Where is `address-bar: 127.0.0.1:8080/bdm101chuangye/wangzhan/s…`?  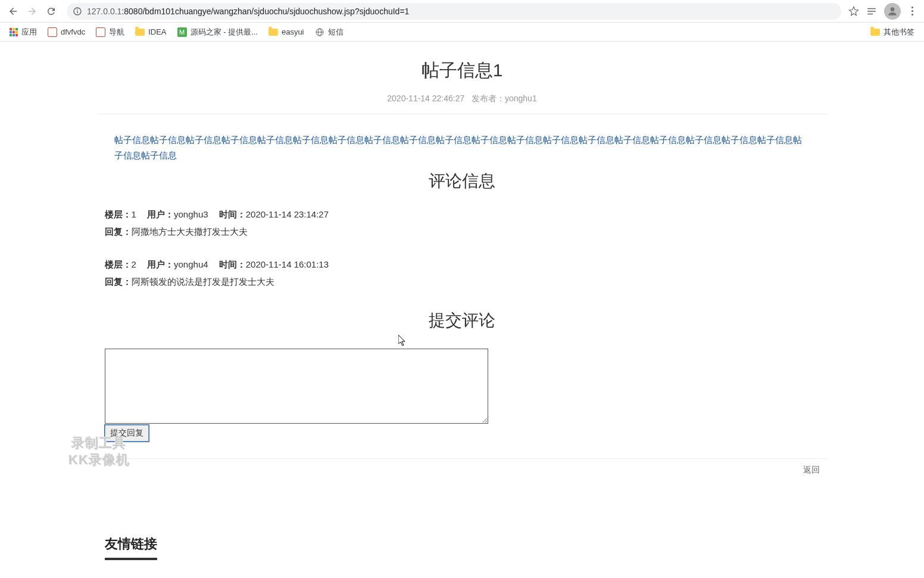 address-bar: 127.0.0.1:8080/bdm101chuangye/wangzhan/s… is located at coordinates (454, 11).